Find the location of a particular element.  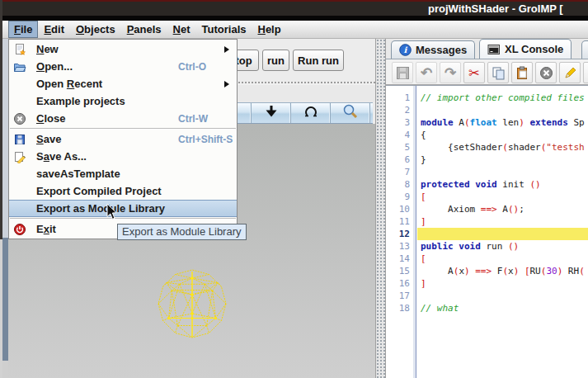

menu-item-new: New is located at coordinates (123, 50).